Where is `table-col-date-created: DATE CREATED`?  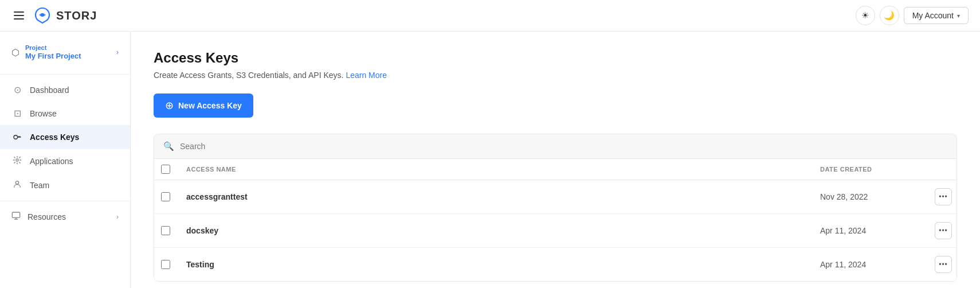
table-col-date-created: DATE CREATED is located at coordinates (871, 169).